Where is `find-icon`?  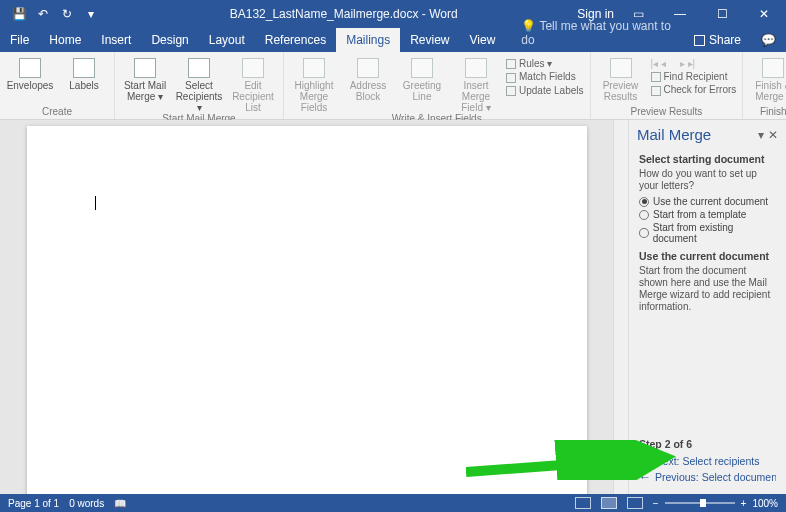 find-icon is located at coordinates (656, 77).